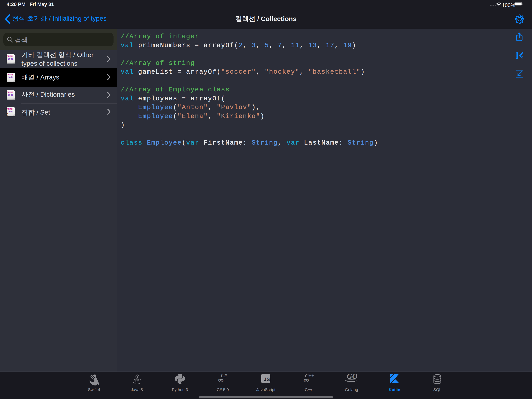 The image size is (532, 399). Describe the element at coordinates (267, 379) in the screenshot. I see `svg-text: JS` at that location.